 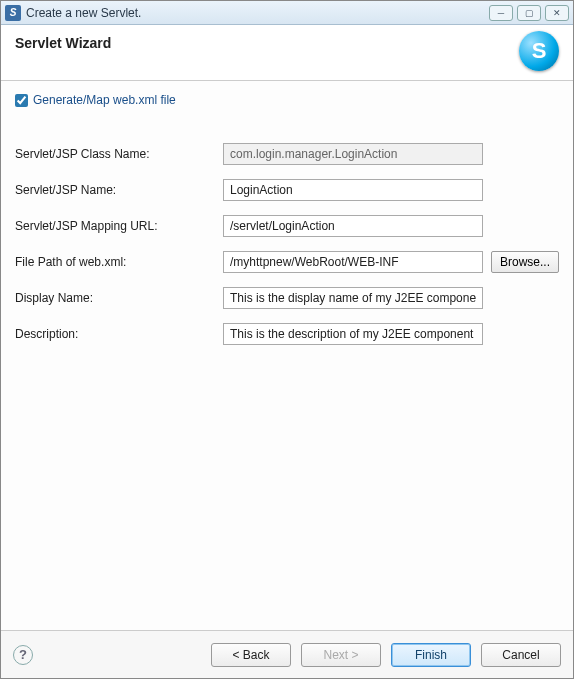 What do you see at coordinates (23, 655) in the screenshot?
I see `help-icon: ?` at bounding box center [23, 655].